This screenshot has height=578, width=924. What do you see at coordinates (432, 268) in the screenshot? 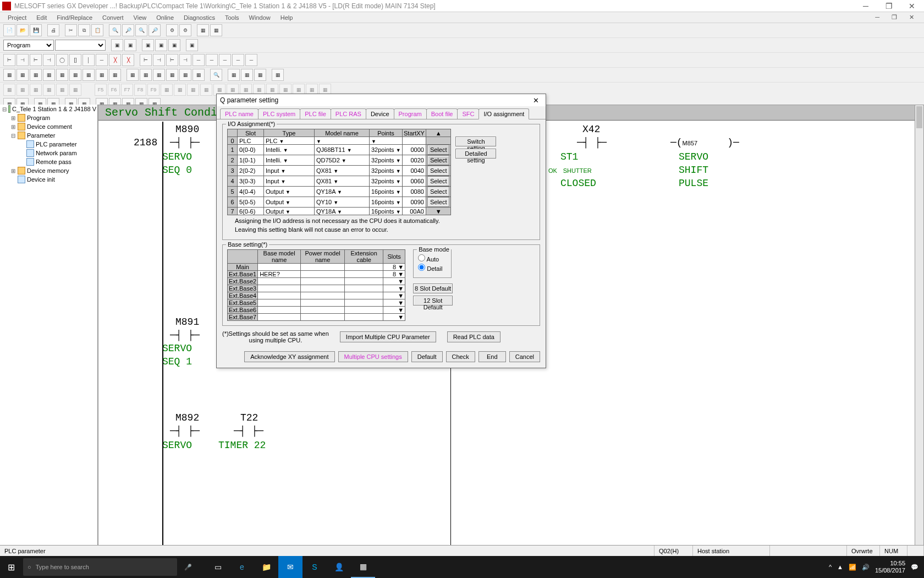
I see `radio-detail: Detail` at bounding box center [432, 268].